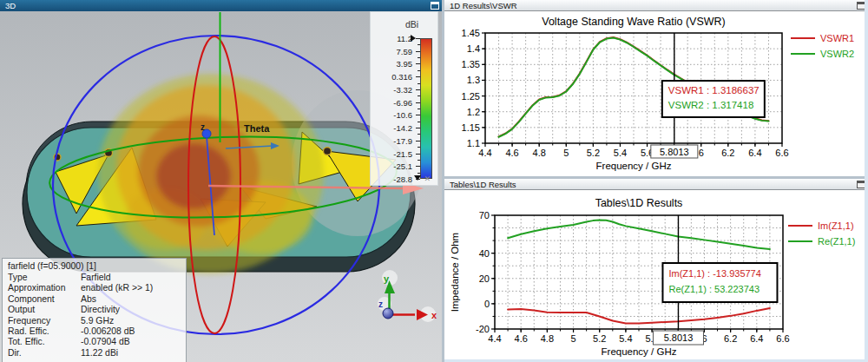 The width and height of the screenshot is (868, 362). Describe the element at coordinates (418, 109) in the screenshot. I see `colorbar-ticks` at that location.